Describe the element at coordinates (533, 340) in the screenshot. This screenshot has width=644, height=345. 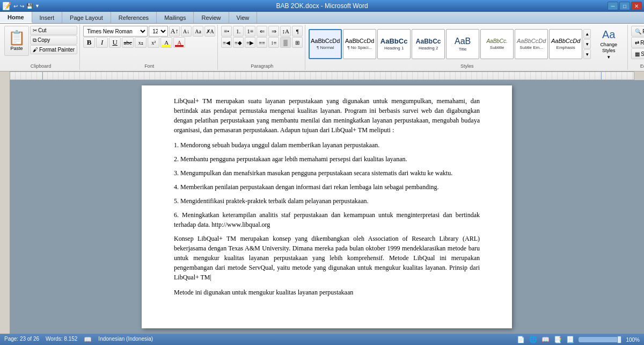
I see `view-web-icon: 🌐` at that location.